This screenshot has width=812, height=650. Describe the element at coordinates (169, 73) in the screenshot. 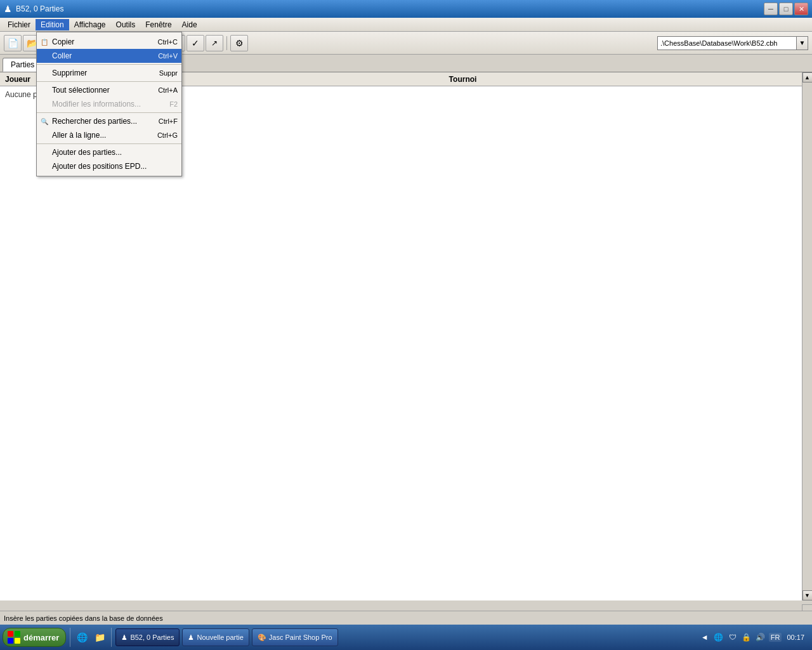

I see `supprimer-shortcut: Suppr` at that location.